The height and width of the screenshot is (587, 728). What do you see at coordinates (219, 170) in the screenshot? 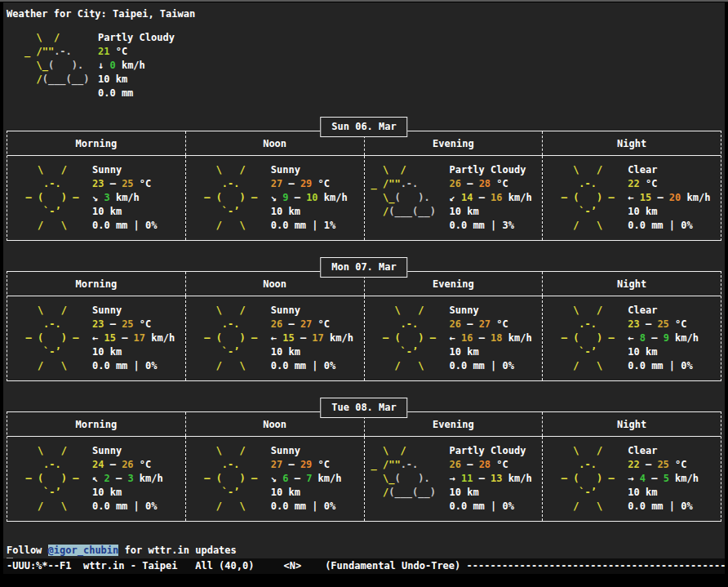
I see `text-segment: \ /` at bounding box center [219, 170].